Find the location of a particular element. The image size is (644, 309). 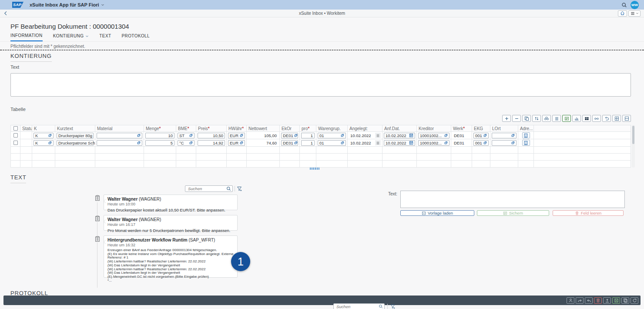

menge-input: 5 is located at coordinates (160, 143).